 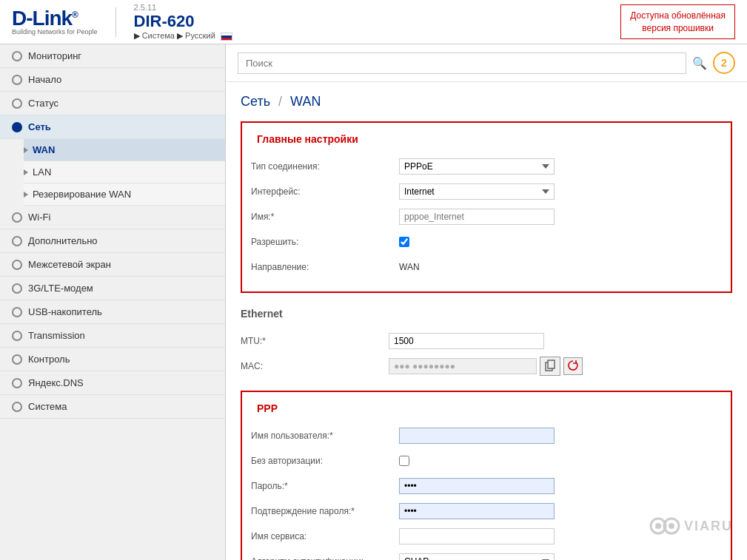 I want to click on sidebar-item-label: Резервирование WAN, so click(x=81, y=194).